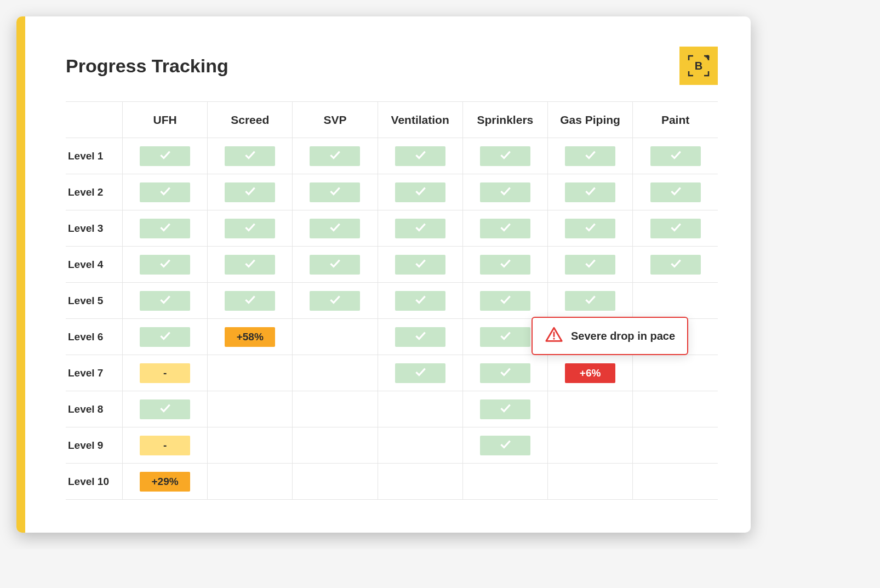  I want to click on status-chip-alert: +6%, so click(590, 373).